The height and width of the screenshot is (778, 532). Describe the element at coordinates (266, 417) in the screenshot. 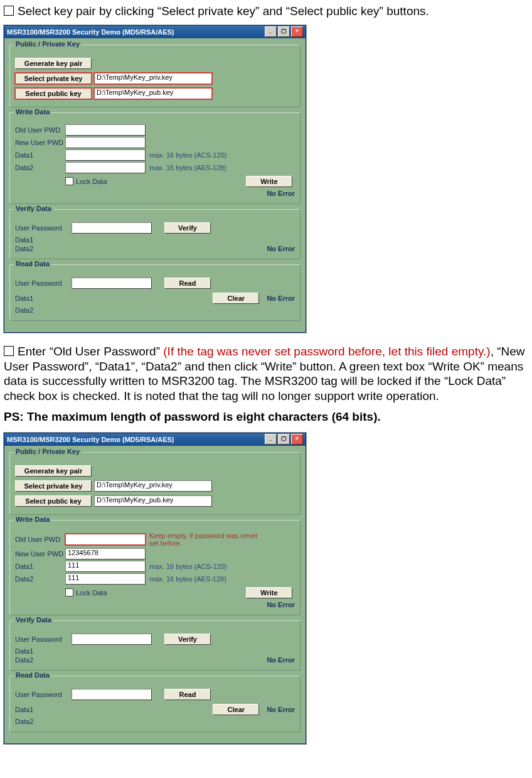

I see `ps-note: PS: The maximum length of password is ei…` at that location.